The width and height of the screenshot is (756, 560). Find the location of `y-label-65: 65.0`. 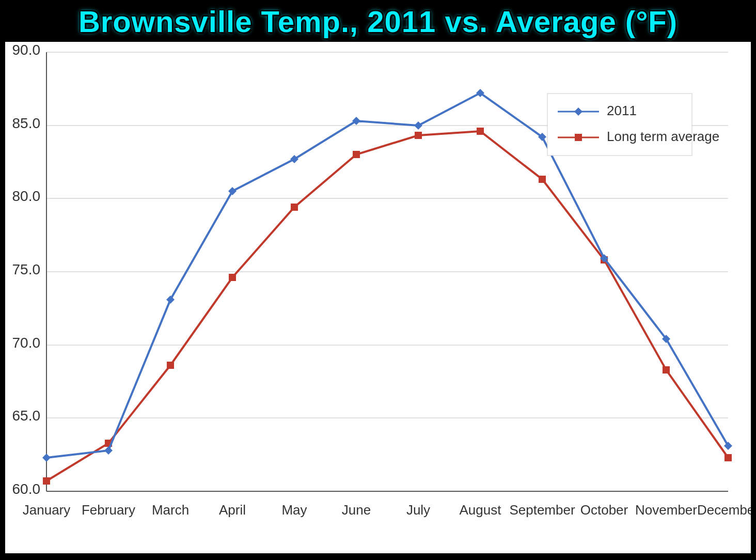

y-label-65: 65.0 is located at coordinates (27, 415).